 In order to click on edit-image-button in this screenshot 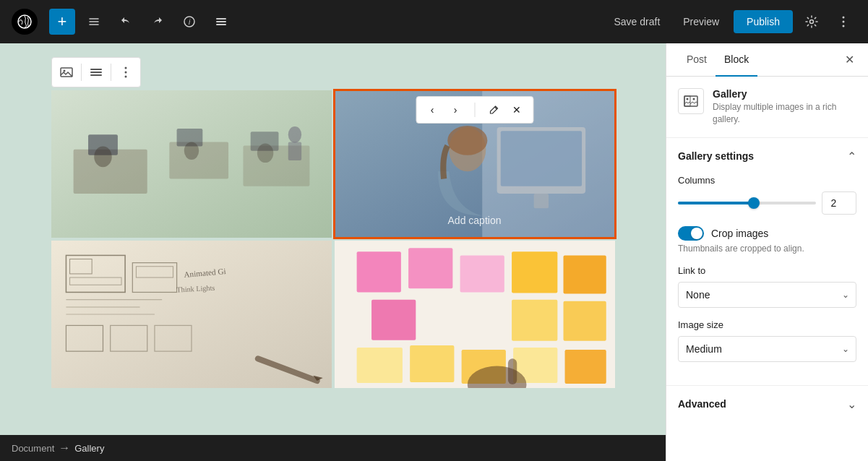, I will do `click(494, 110)`.